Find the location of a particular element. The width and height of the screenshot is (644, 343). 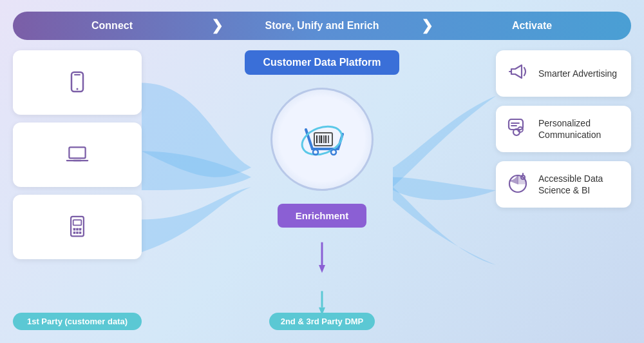

banner-store-label: Store, Unify and Enrich is located at coordinates (322, 26).